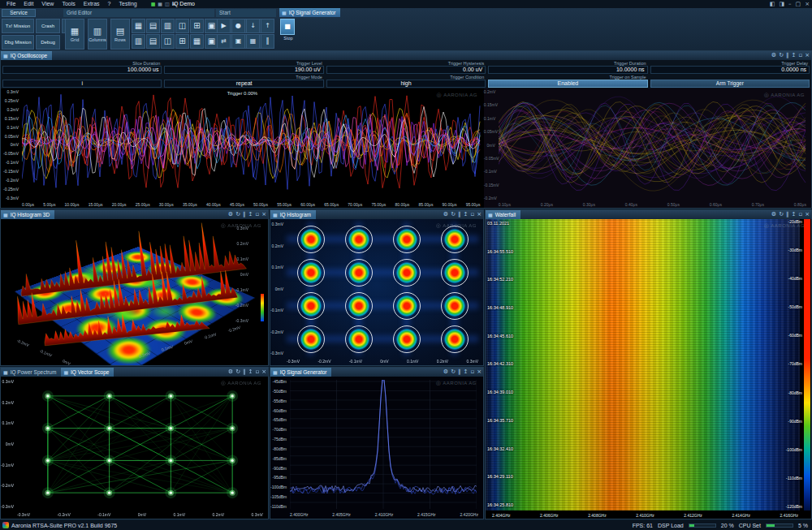 The height and width of the screenshot is (530, 812). I want to click on menu-item-edit: Edit, so click(28, 4).